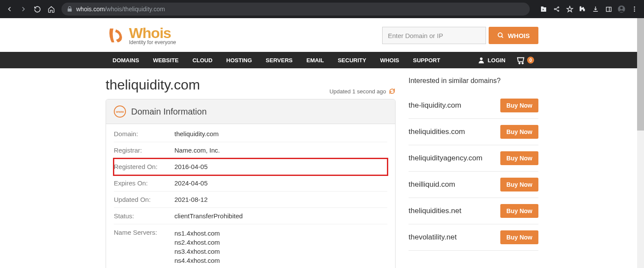 This screenshot has width=644, height=268. Describe the element at coordinates (392, 91) in the screenshot. I see `refresh-icon` at that location.